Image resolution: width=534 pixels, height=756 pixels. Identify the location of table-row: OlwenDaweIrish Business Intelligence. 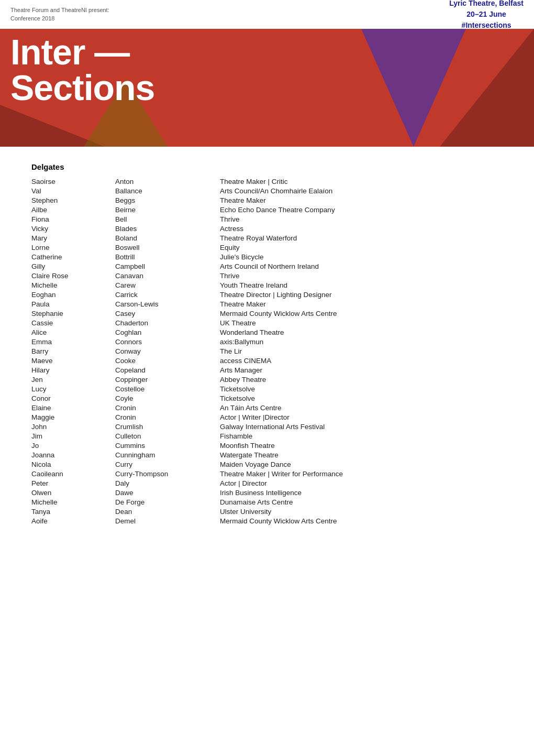
(267, 492).